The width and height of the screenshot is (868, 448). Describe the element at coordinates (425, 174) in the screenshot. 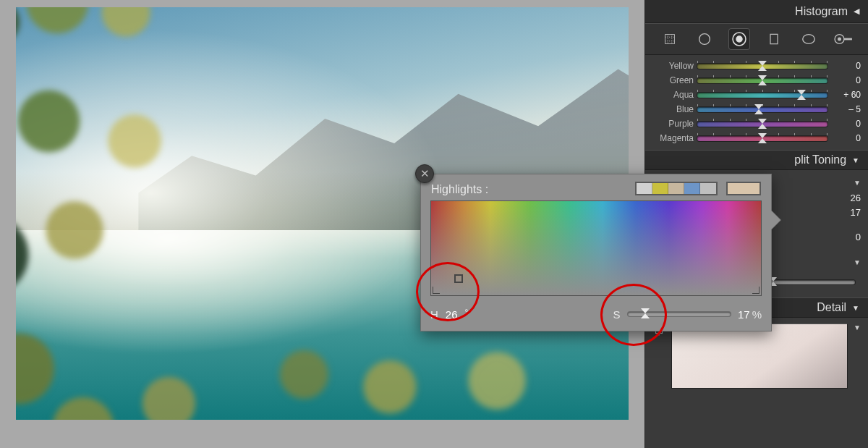

I see `close-button: ✕` at that location.